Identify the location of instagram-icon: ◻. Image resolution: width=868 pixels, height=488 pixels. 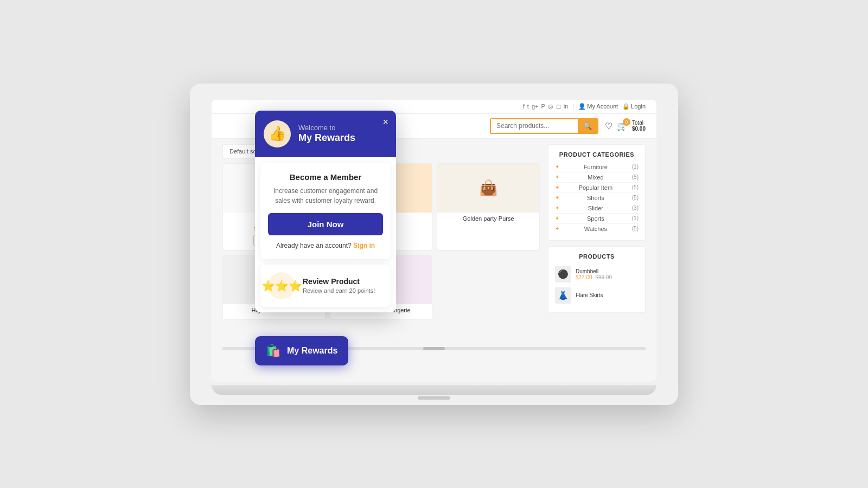
(559, 106).